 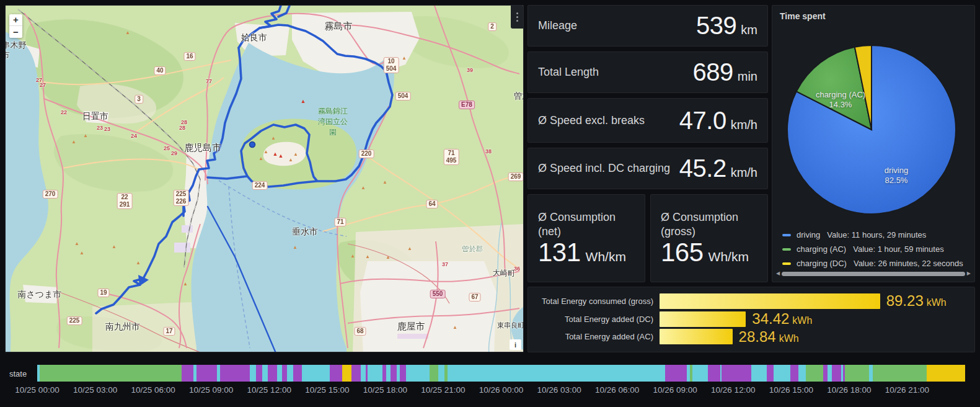 I want to click on pie-chart: charging (AC) 14.3%driving 82.5%, so click(x=874, y=122).